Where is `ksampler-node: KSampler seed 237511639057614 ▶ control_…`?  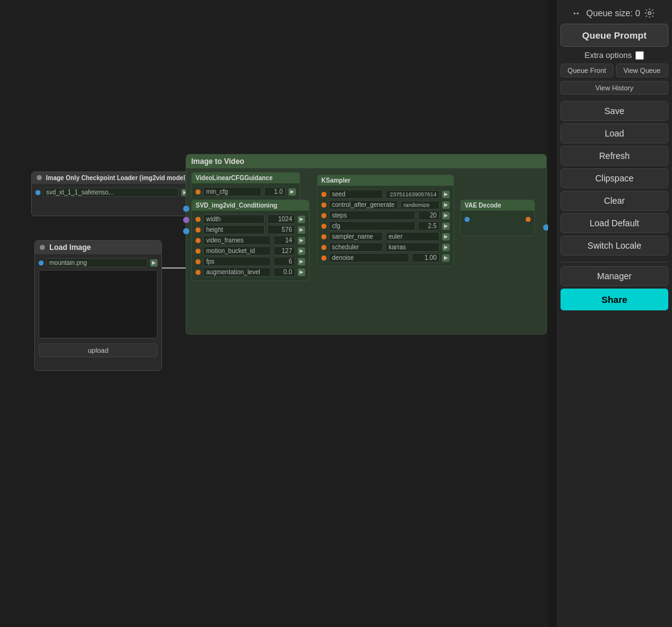 ksampler-node: KSampler seed 237511639057614 ▶ control_… is located at coordinates (386, 221).